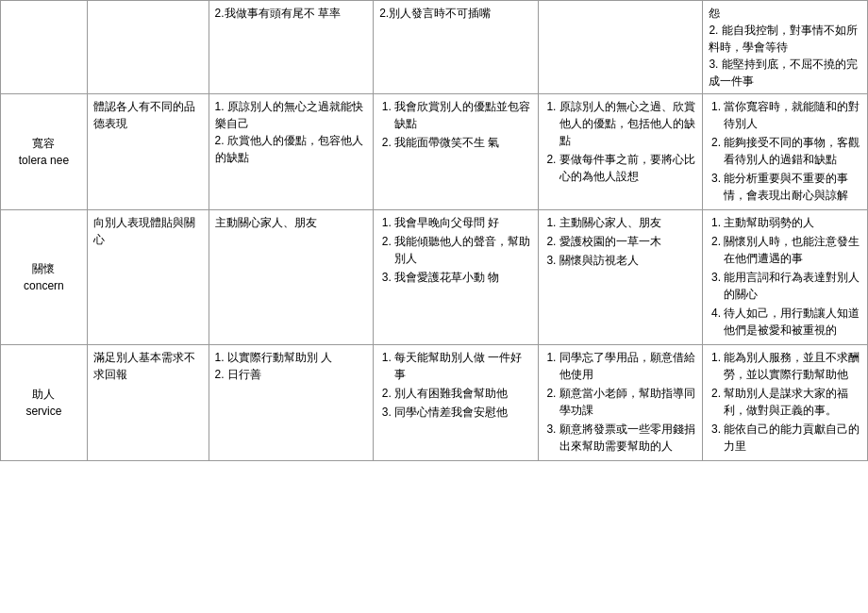 Image resolution: width=868 pixels, height=613 pixels. Describe the element at coordinates (291, 277) in the screenshot. I see `cell-concern-col3: 主動關心家人、朋友` at that location.